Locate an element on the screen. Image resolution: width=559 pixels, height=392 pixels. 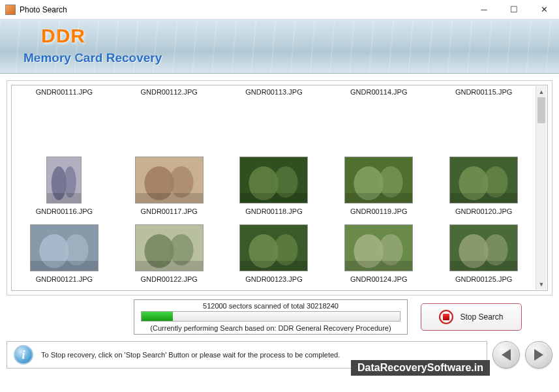
thumbnail-filename: GNDR00124.JPG is located at coordinates (378, 279).